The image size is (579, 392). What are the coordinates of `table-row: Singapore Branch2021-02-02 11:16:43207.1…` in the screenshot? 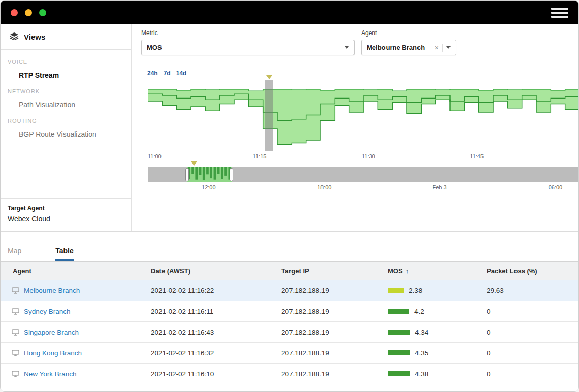 It's located at (290, 332).